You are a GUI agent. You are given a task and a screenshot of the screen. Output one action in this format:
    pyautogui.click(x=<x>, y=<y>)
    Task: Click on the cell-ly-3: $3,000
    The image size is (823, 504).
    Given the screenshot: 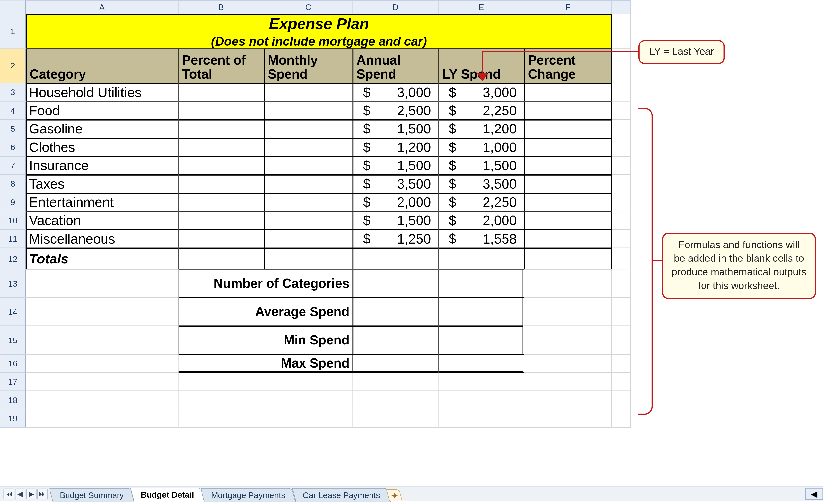 What is the action you would take?
    pyautogui.click(x=482, y=92)
    